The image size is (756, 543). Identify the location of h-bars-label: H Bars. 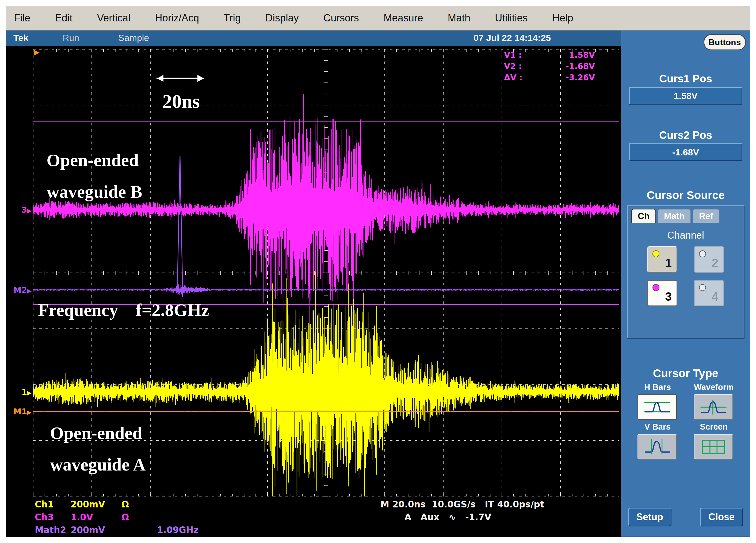
(657, 387).